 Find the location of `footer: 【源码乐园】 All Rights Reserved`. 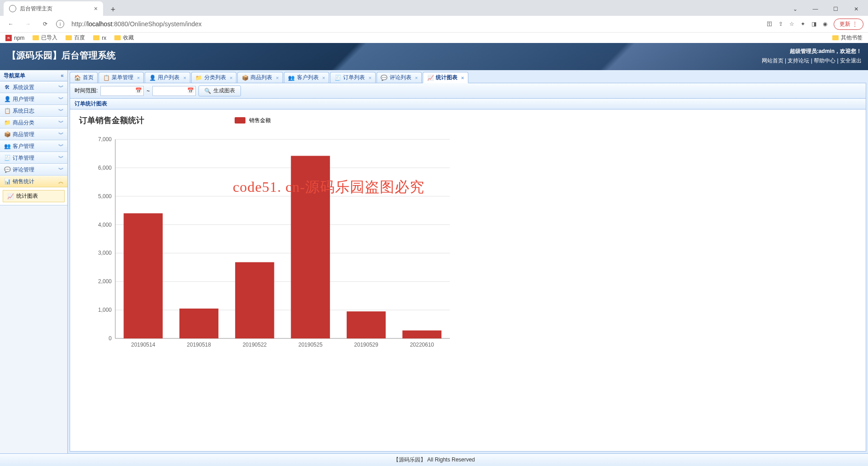

footer: 【源码乐园】 All Rights Reserved is located at coordinates (434, 460).